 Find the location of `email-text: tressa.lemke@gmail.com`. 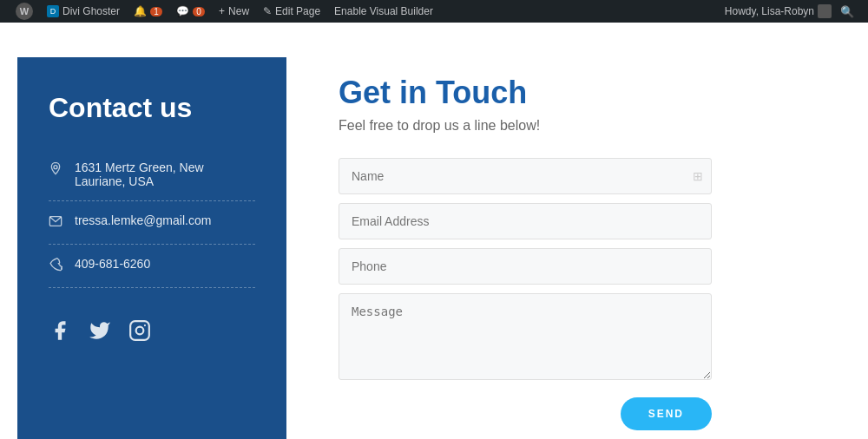

email-text: tressa.lemke@gmail.com is located at coordinates (142, 220).